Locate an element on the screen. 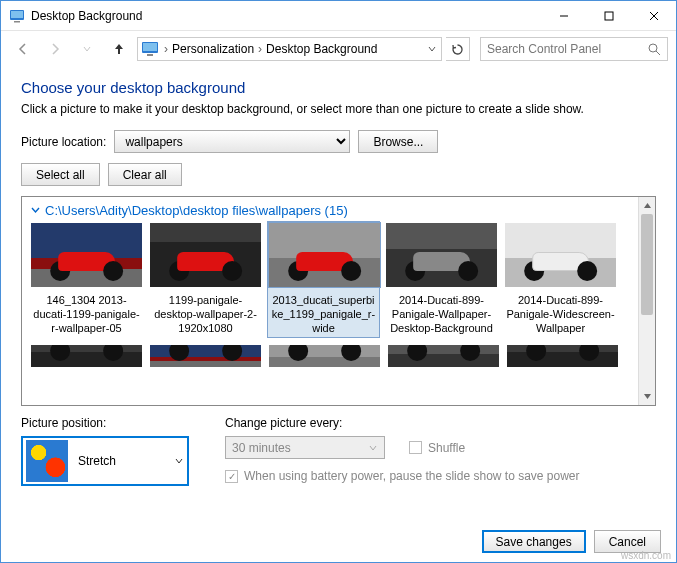 The image size is (677, 563). up-button is located at coordinates (119, 49).